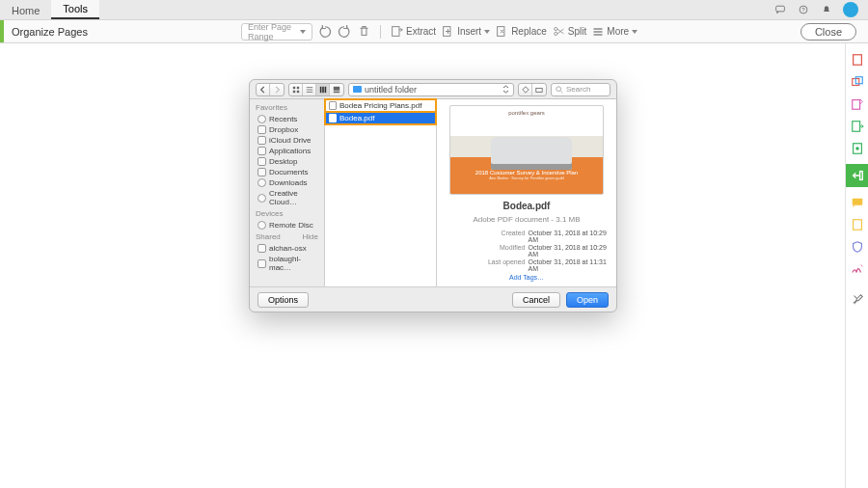 Image resolution: width=868 pixels, height=488 pixels. Describe the element at coordinates (325, 32) in the screenshot. I see `rotate-ccw-icon` at that location.